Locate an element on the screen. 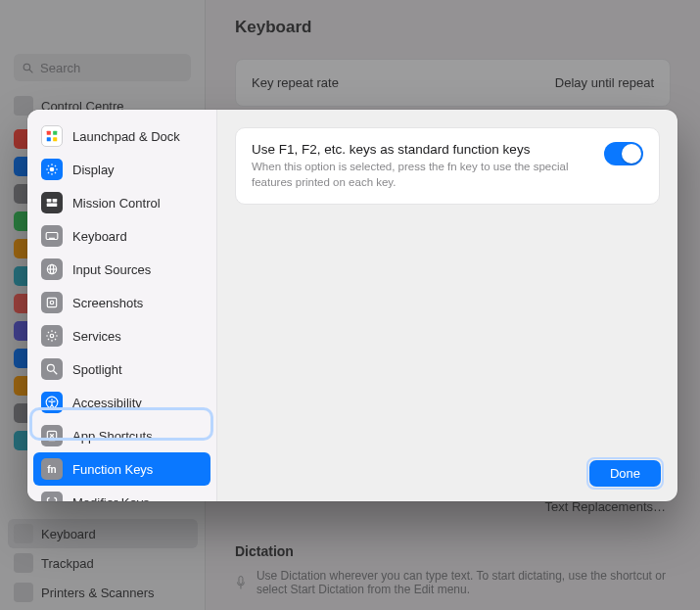 Image resolution: width=700 pixels, height=610 pixels. sidebar-item-label: Function Keys is located at coordinates (113, 470).